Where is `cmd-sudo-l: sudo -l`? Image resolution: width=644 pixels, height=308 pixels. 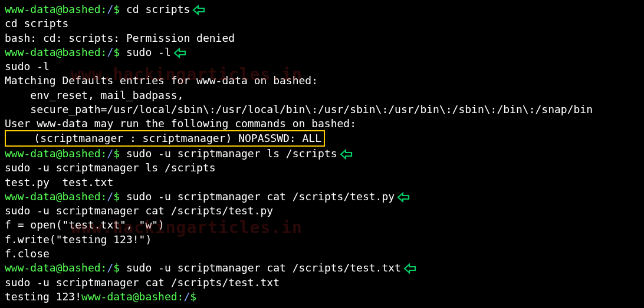
cmd-sudo-l: sudo -l is located at coordinates (149, 52).